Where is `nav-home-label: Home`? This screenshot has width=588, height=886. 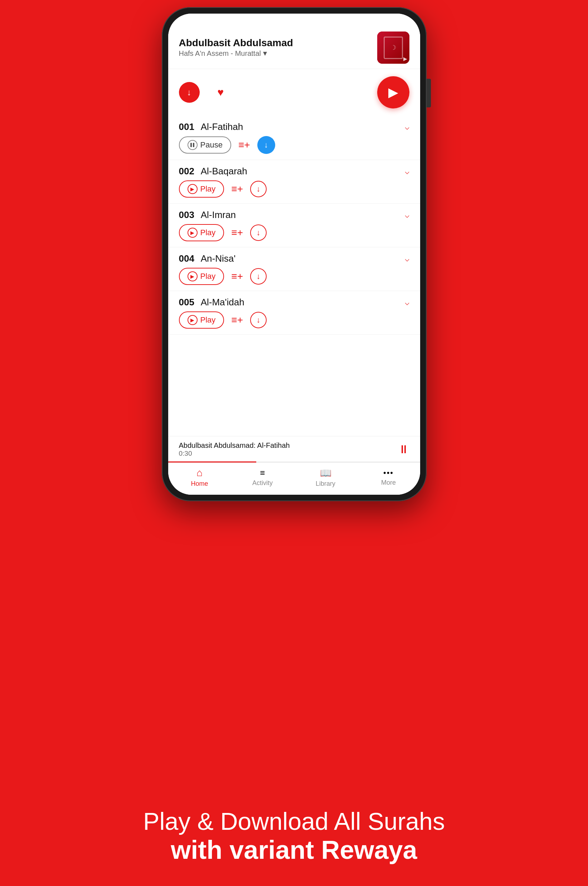
nav-home-label: Home is located at coordinates (200, 484).